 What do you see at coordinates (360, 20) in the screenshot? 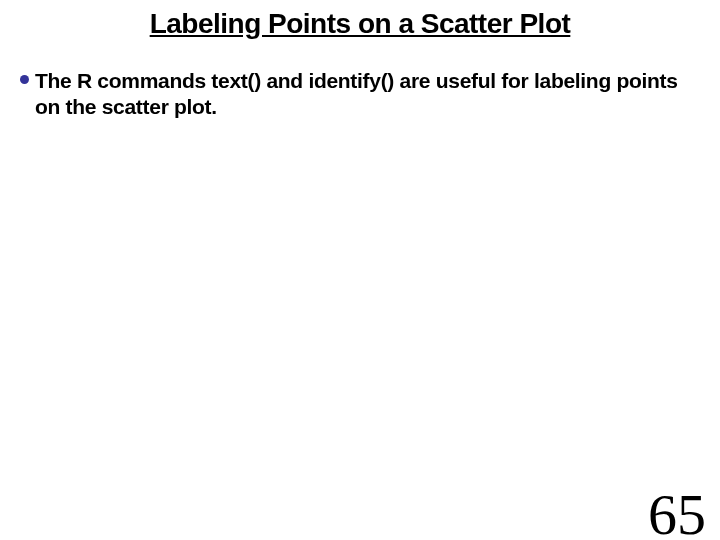
I see `page-title: Labeling Points on a Scatter Plot` at bounding box center [360, 20].